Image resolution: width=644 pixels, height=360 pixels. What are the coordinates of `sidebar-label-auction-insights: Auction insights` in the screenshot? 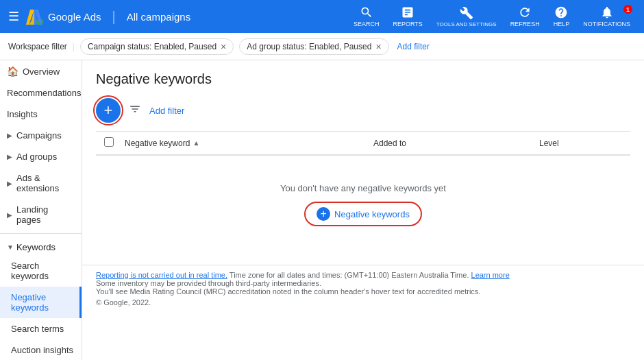 It's located at (42, 350).